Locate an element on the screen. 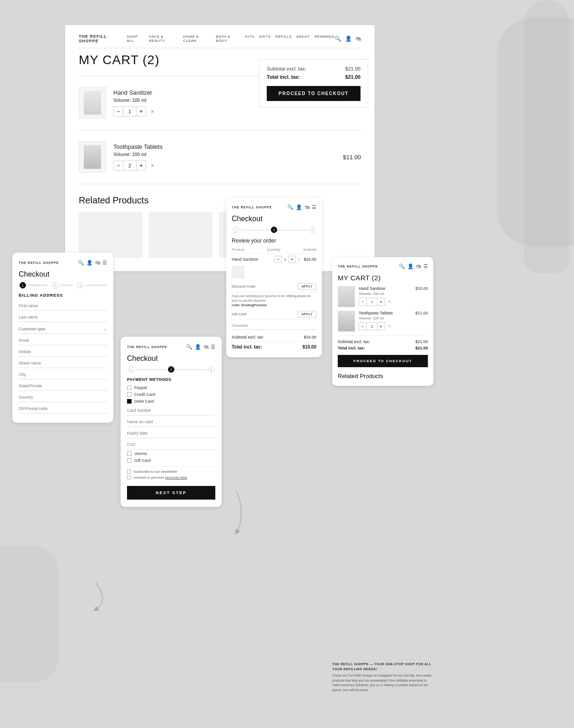  name-on-card-field is located at coordinates (171, 422).